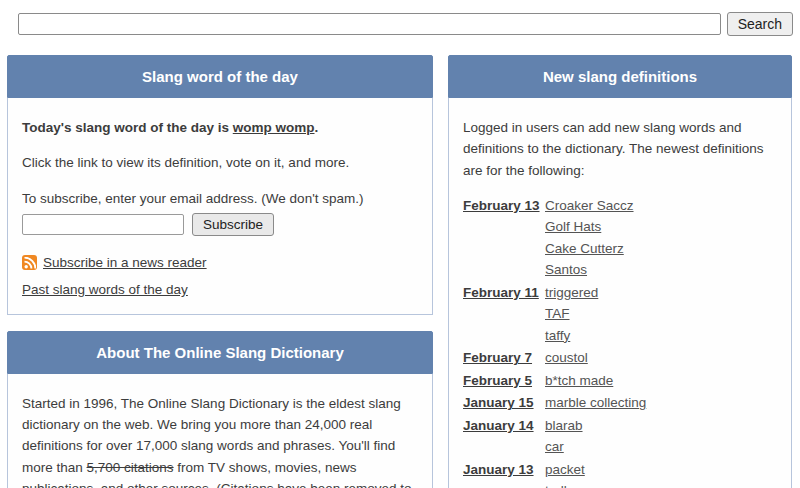 This screenshot has height=488, width=800. I want to click on subscribe-form: Subscribe, so click(220, 224).